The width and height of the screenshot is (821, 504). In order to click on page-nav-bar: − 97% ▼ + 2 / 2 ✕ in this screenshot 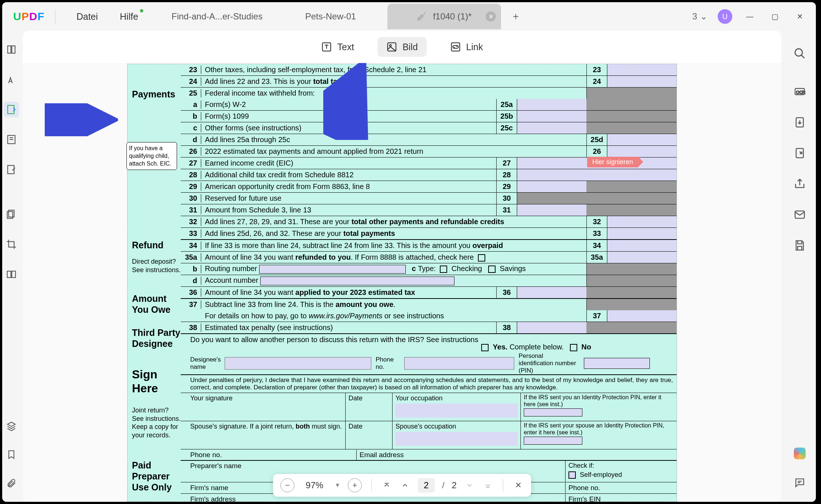, I will do `click(402, 485)`.